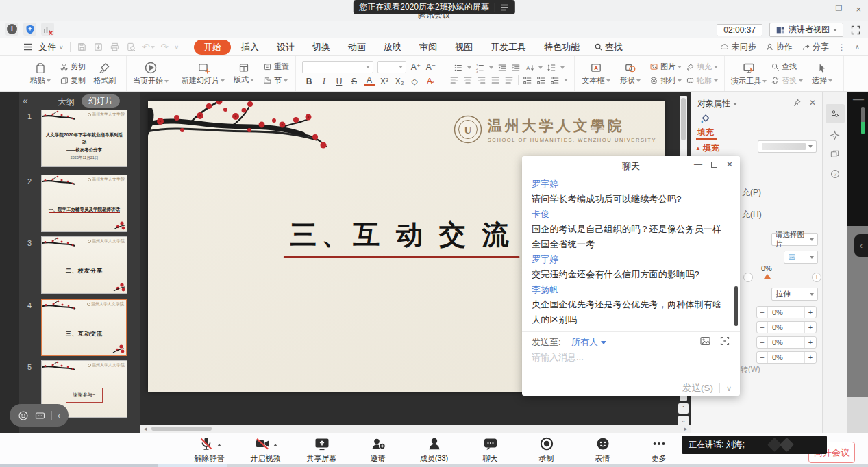  What do you see at coordinates (59, 416) in the screenshot?
I see `collapse-quickbar-icon: ‹` at bounding box center [59, 416].